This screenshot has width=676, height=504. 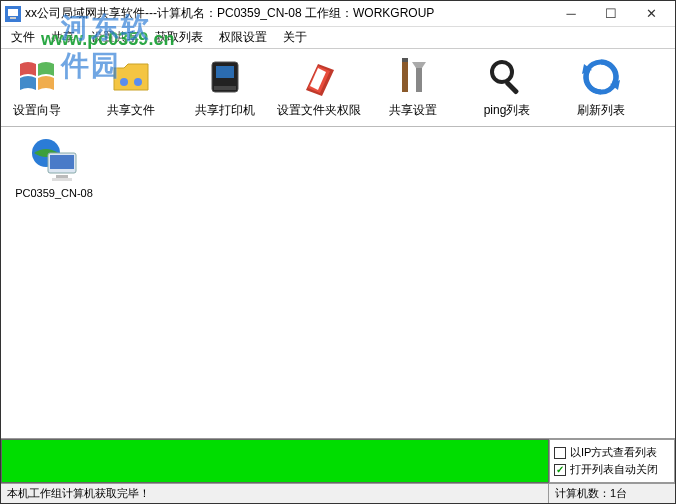 I want to click on menu-file: 文件, so click(x=23, y=38).